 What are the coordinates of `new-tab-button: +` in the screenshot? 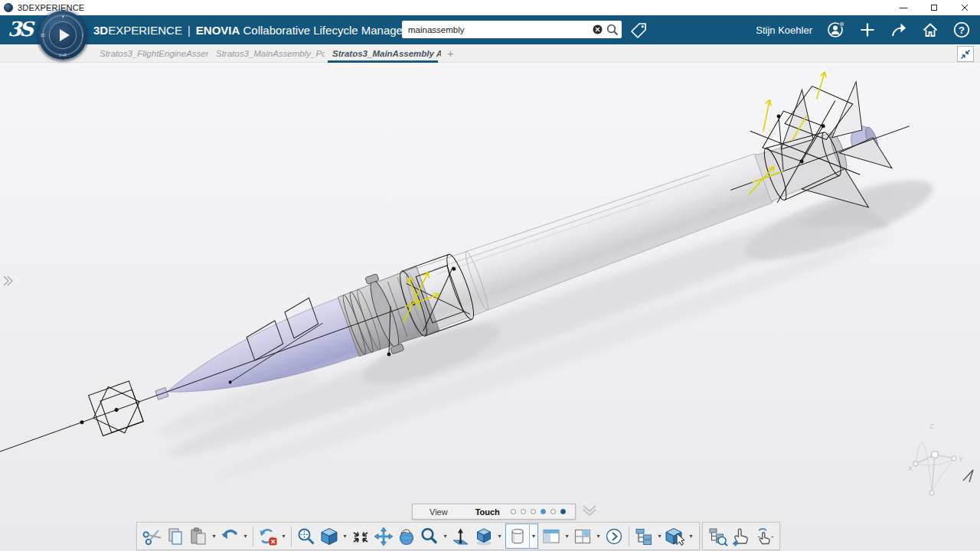 It's located at (450, 54).